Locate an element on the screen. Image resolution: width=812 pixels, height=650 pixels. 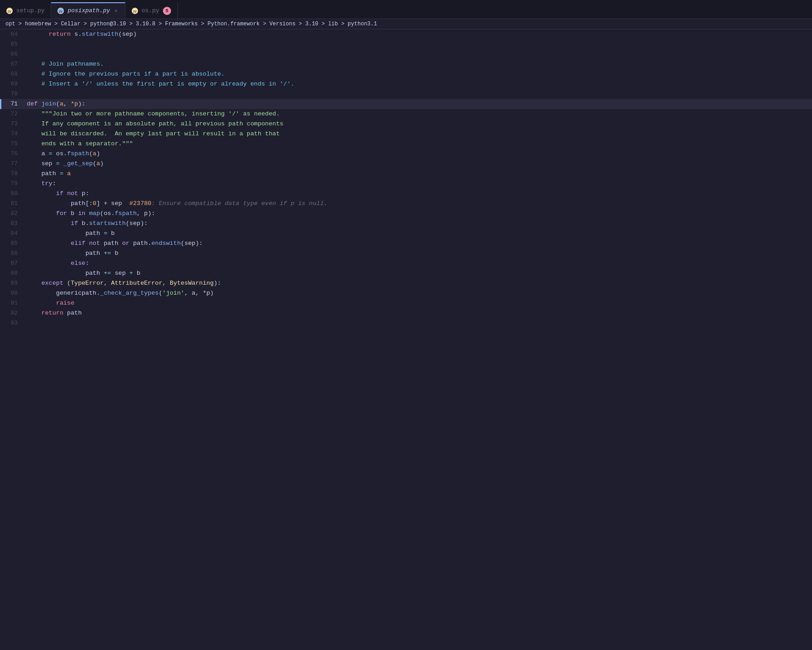
token-method: startswith is located at coordinates (100, 34).